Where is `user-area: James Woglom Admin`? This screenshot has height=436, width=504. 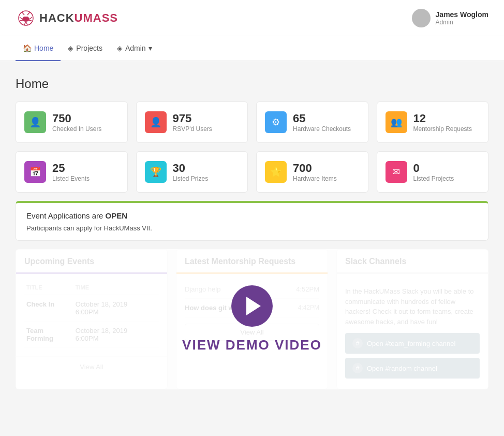 user-area: James Woglom Admin is located at coordinates (450, 18).